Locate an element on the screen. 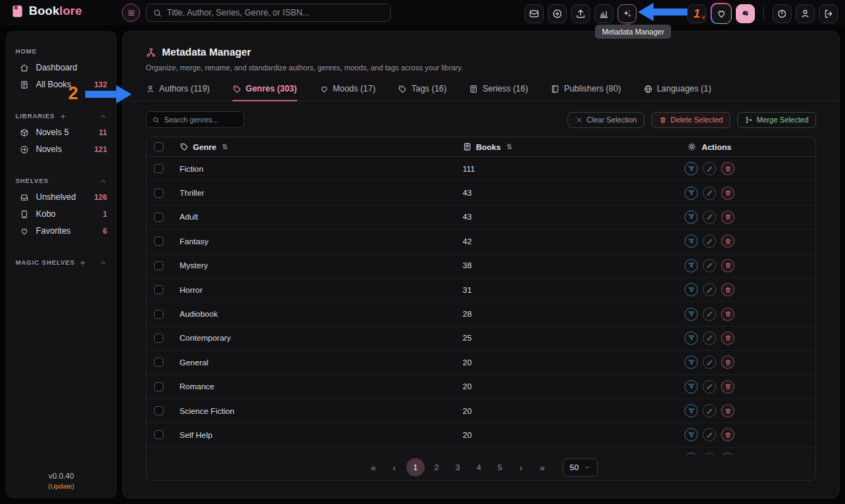 The width and height of the screenshot is (845, 504). sidebar-item-novels: Novels121 is located at coordinates (61, 149).